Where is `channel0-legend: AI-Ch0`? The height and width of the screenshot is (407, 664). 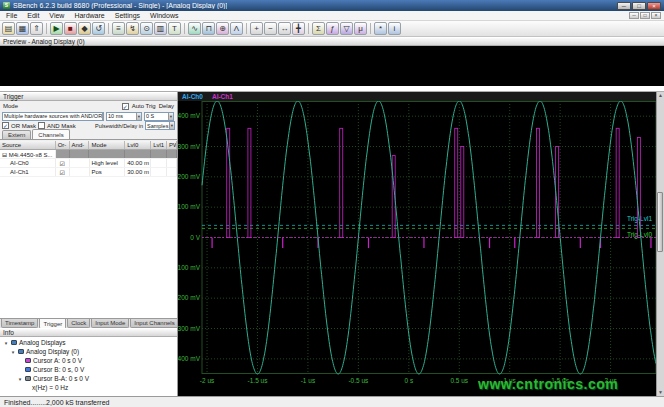
channel0-legend: AI-Ch0 is located at coordinates (192, 96).